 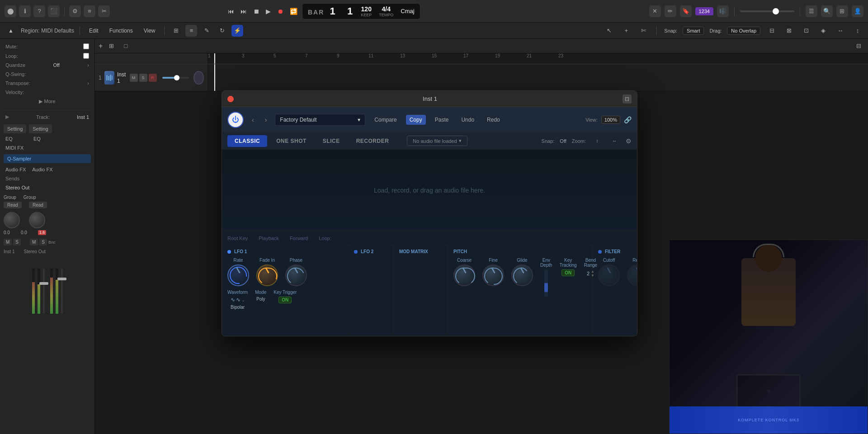 What do you see at coordinates (614, 141) in the screenshot?
I see `zoom-width-btn: ↔` at bounding box center [614, 141].